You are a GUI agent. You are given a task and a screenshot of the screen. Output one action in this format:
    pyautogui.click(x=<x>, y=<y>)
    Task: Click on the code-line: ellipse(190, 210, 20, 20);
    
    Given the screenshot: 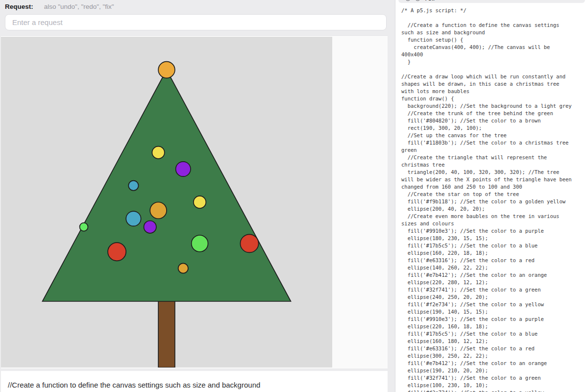 What is the action you would take?
    pyautogui.click(x=495, y=370)
    